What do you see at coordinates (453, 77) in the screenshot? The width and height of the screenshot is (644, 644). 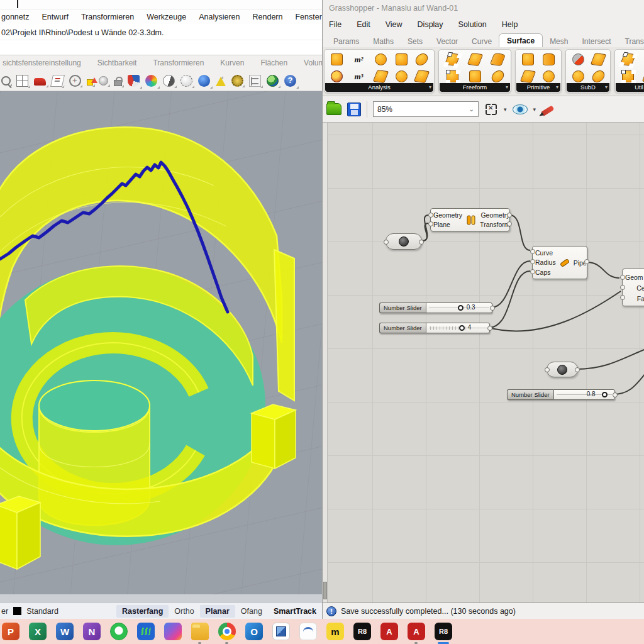 I see `grid-points-icon` at bounding box center [453, 77].